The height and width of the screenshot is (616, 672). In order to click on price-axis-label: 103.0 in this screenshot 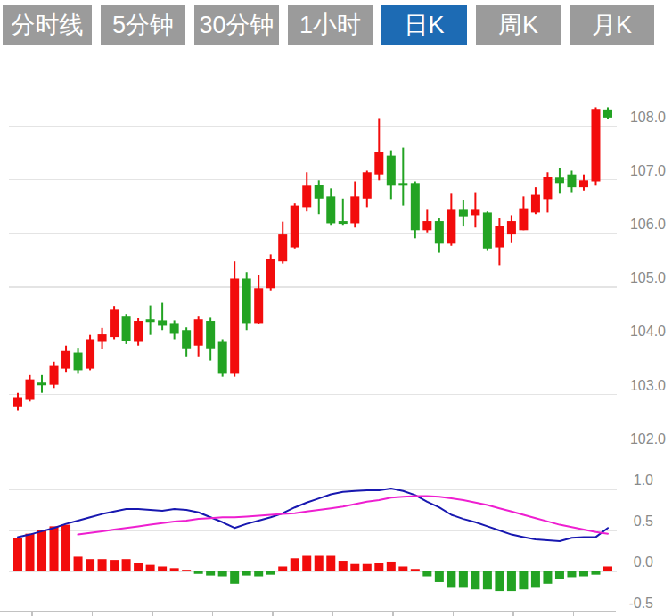, I will do `click(648, 385)`.